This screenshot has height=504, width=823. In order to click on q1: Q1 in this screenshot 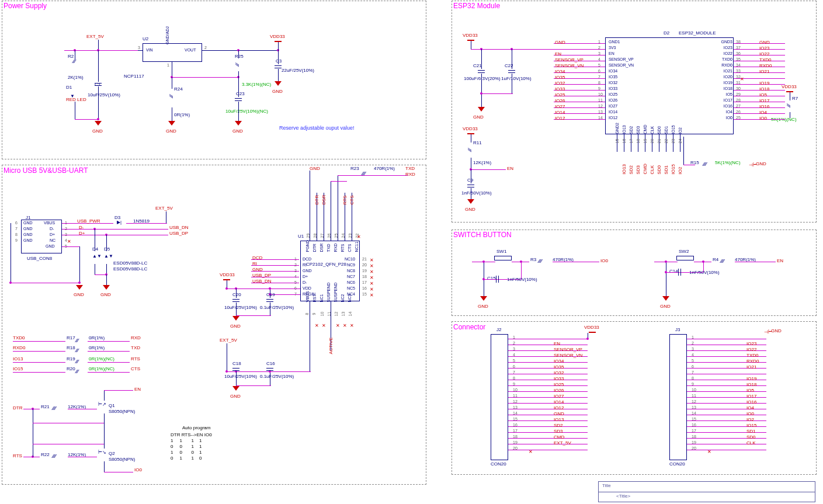, I will do `click(112, 405)`.